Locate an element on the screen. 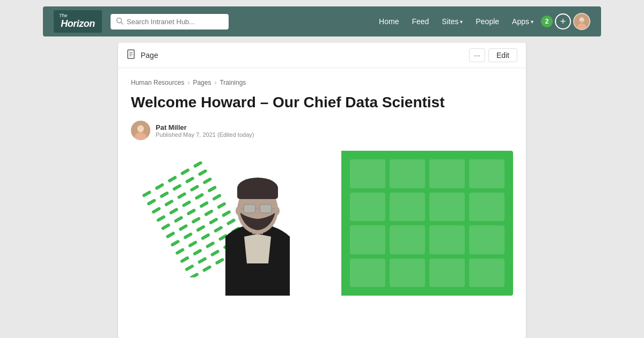 The width and height of the screenshot is (644, 338). nav-home: Home is located at coordinates (389, 21).